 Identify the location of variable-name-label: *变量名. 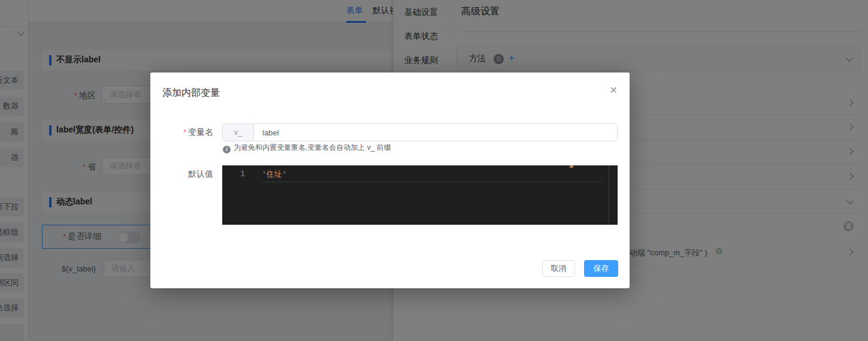
(188, 132).